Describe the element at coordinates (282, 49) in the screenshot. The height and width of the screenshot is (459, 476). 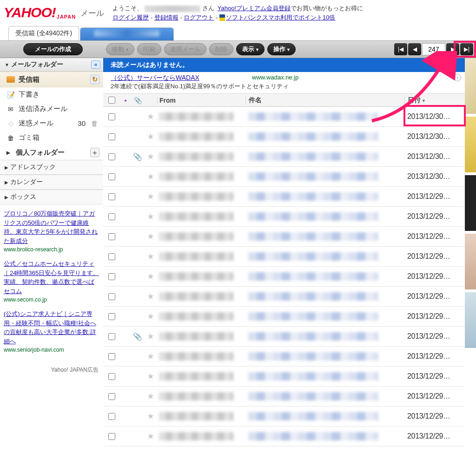
I see `operation-button: 操作▾` at that location.